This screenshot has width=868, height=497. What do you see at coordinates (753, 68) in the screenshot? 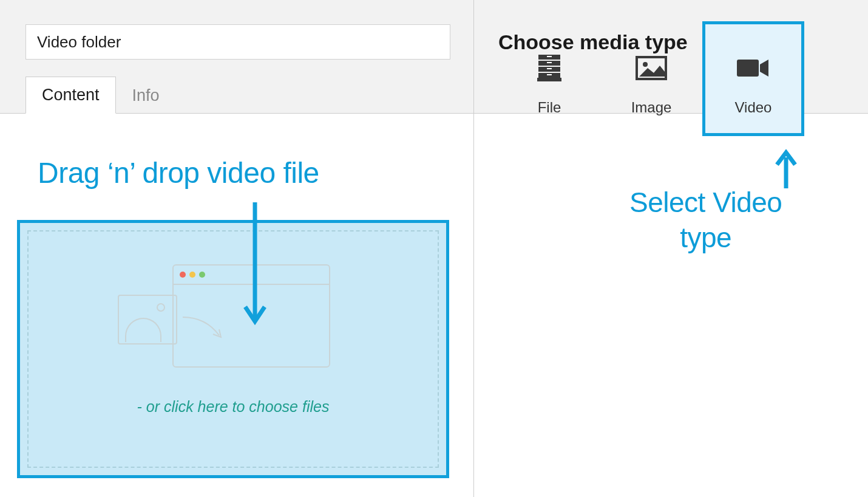
I see `video-camera-icon` at bounding box center [753, 68].